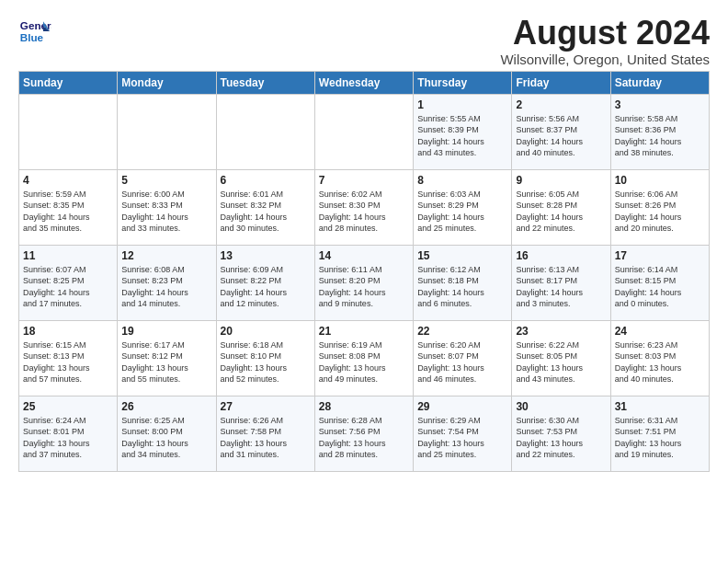  I want to click on day-info: Sunrise: 6:07 AM Sunset: 8:25 PM Dayligh…, so click(68, 287).